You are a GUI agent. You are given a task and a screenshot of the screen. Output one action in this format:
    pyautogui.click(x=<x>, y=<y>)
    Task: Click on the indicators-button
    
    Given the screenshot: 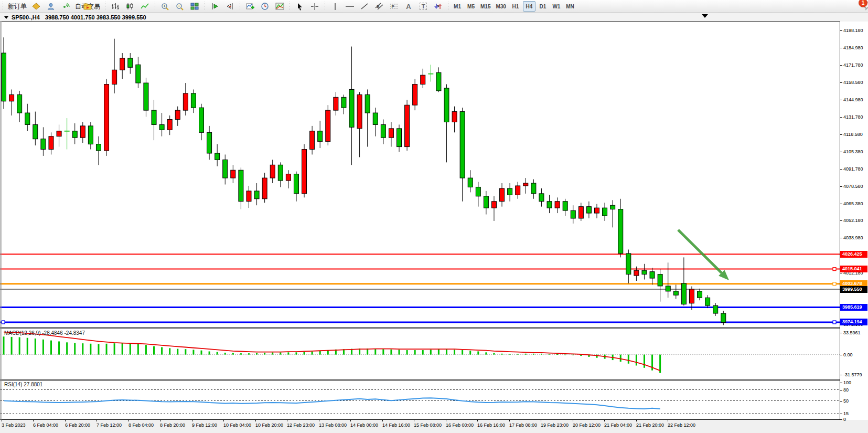 What is the action you would take?
    pyautogui.click(x=250, y=6)
    